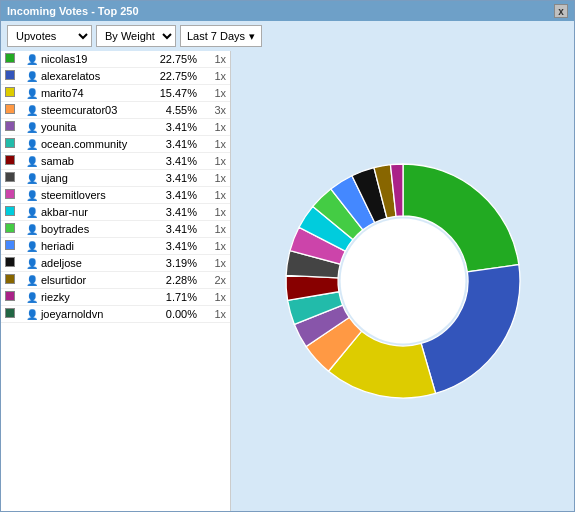 The width and height of the screenshot is (575, 512). Describe the element at coordinates (86, 212) in the screenshot. I see `name-cell: 👤 akbar-nur` at that location.